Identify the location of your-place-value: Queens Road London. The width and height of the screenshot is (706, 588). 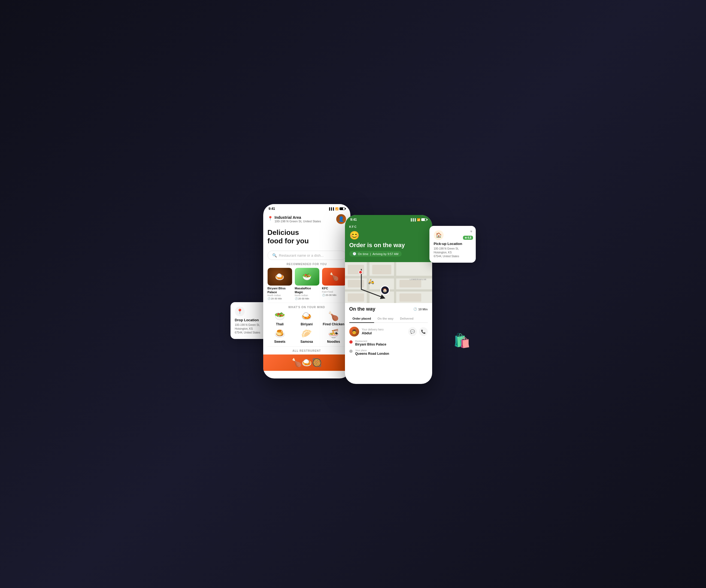
(372, 354).